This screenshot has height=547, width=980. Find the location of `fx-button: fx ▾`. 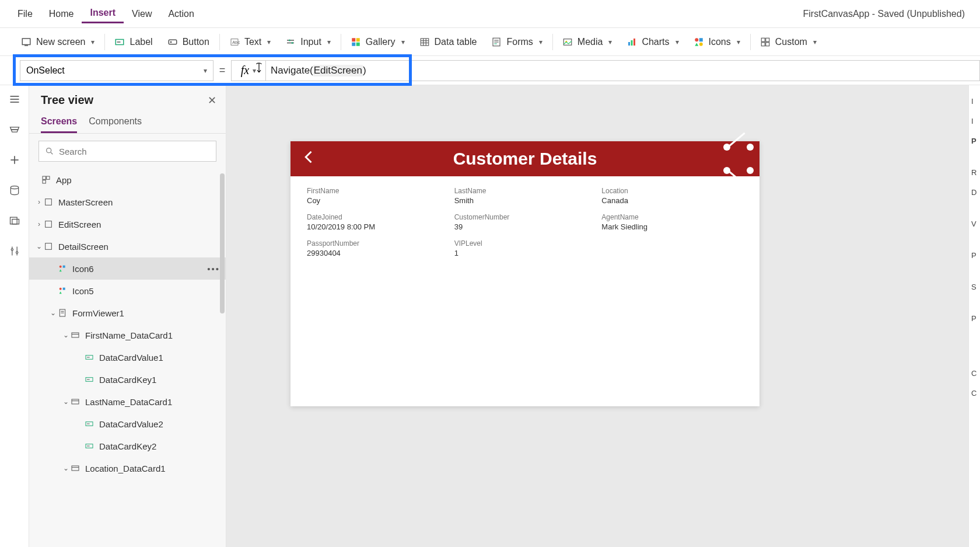

fx-button: fx ▾ is located at coordinates (249, 71).